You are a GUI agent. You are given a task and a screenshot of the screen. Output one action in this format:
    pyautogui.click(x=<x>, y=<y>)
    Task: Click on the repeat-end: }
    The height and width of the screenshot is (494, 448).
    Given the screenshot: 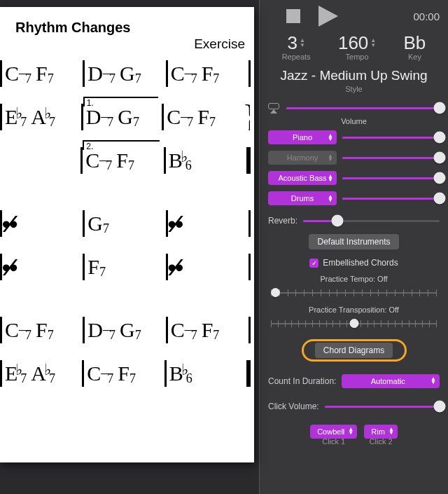 What is the action you would take?
    pyautogui.click(x=246, y=117)
    